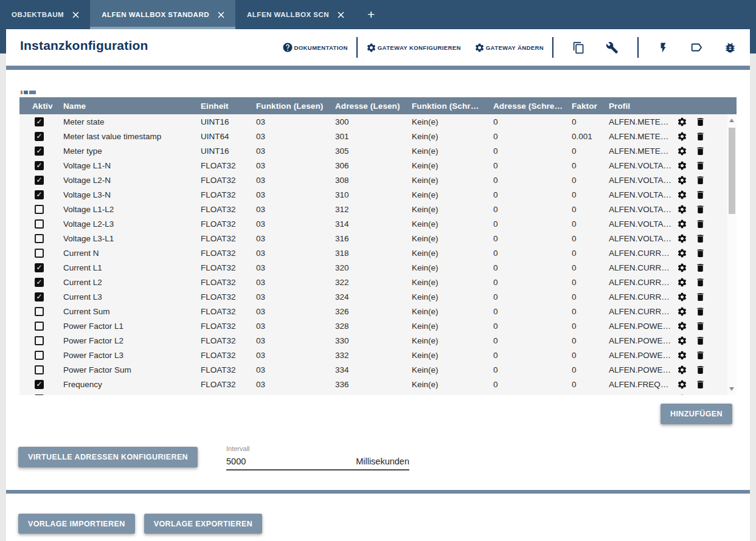 The width and height of the screenshot is (756, 541). Describe the element at coordinates (612, 47) in the screenshot. I see `tools-button` at that location.